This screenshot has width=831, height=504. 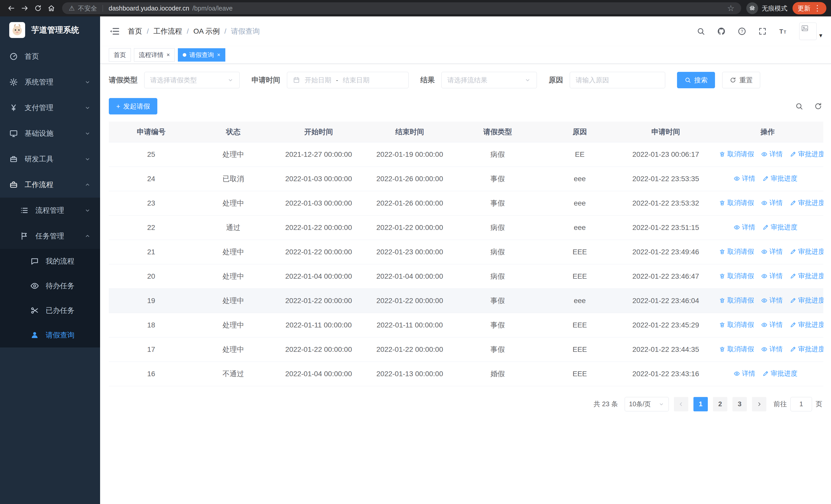 What do you see at coordinates (701, 404) in the screenshot?
I see `page-button-1: 1` at bounding box center [701, 404].